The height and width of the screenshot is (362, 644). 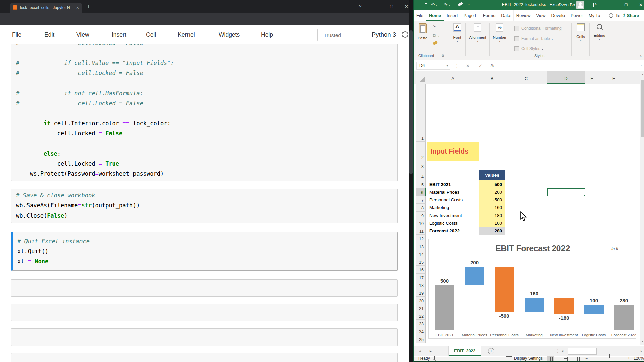 I want to click on waterfall-bar-logistic-costs, so click(x=594, y=309).